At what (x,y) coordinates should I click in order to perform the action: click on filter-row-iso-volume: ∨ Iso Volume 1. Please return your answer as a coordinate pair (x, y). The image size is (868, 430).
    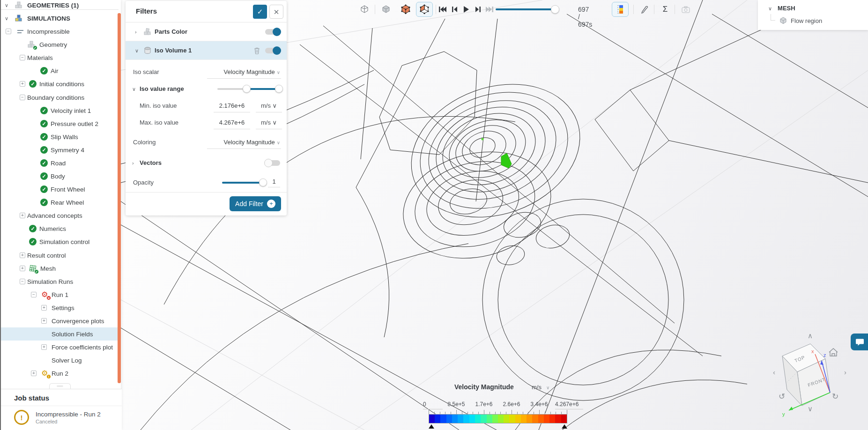
    Looking at the image, I should click on (206, 51).